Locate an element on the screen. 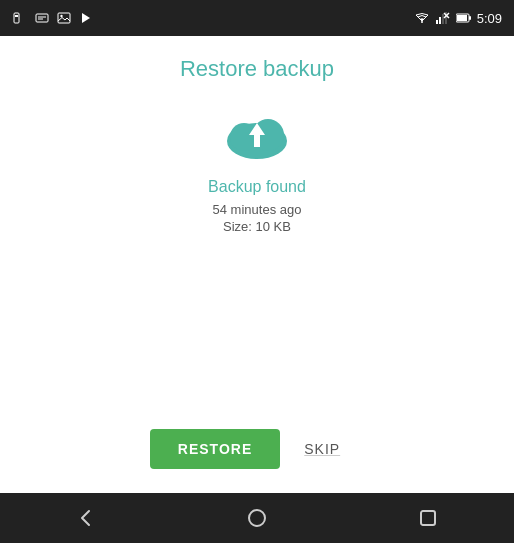 The image size is (514, 543). backup-found-label: Backup found is located at coordinates (257, 187).